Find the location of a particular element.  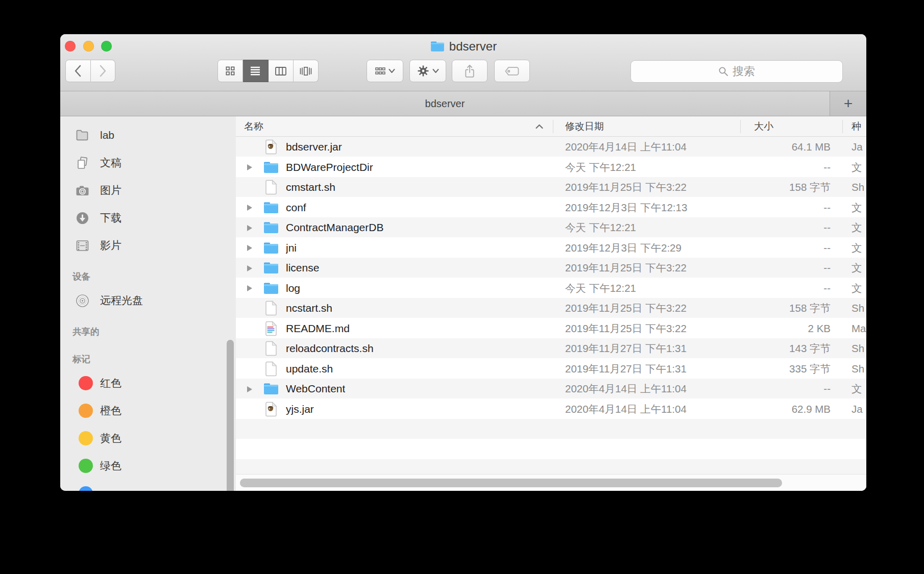

file-date-modified: 今天 下午12:21 is located at coordinates (600, 167).